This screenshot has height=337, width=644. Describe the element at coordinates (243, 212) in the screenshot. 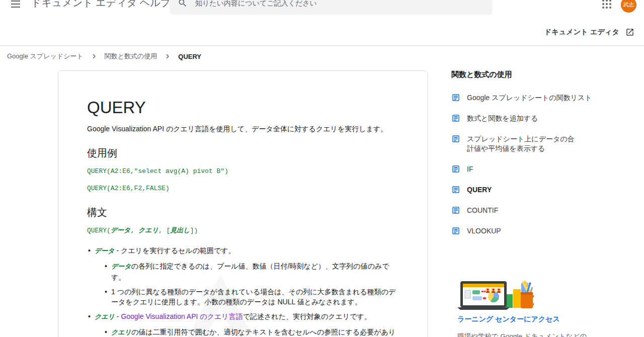

I see `syntax-heading: 構文` at that location.